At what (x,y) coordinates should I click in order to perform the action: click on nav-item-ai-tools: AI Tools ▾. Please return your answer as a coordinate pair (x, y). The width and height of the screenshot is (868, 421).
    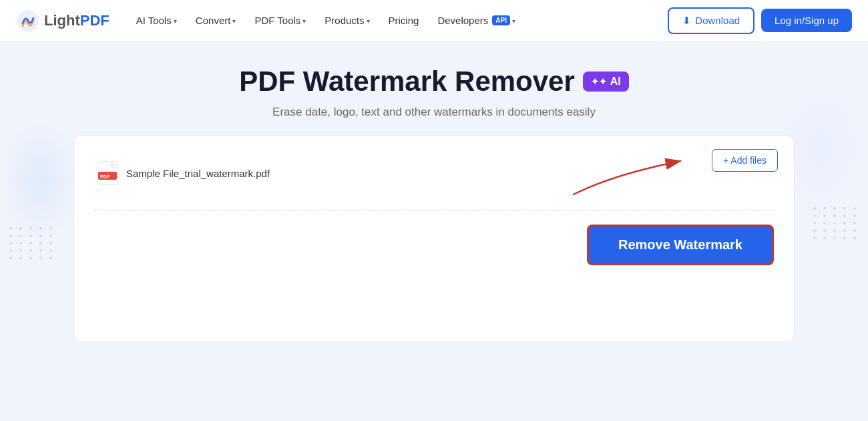
    Looking at the image, I should click on (156, 20).